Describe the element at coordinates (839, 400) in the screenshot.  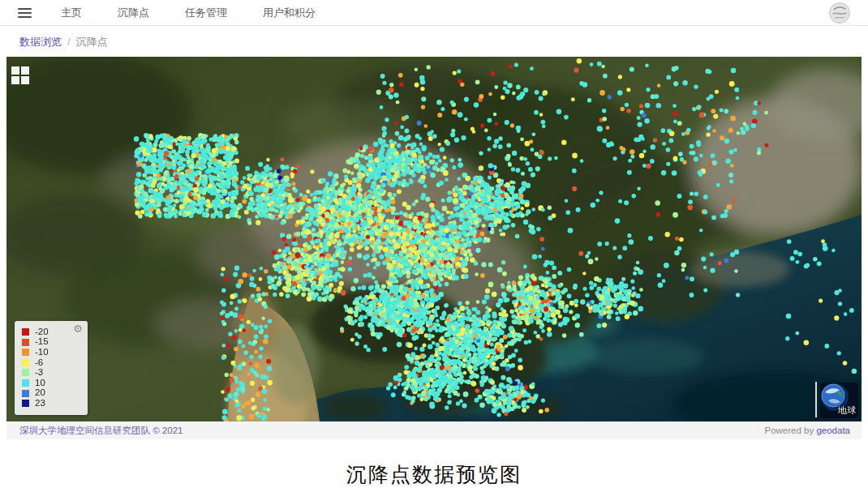
I see `basemap-switcher: 地球` at that location.